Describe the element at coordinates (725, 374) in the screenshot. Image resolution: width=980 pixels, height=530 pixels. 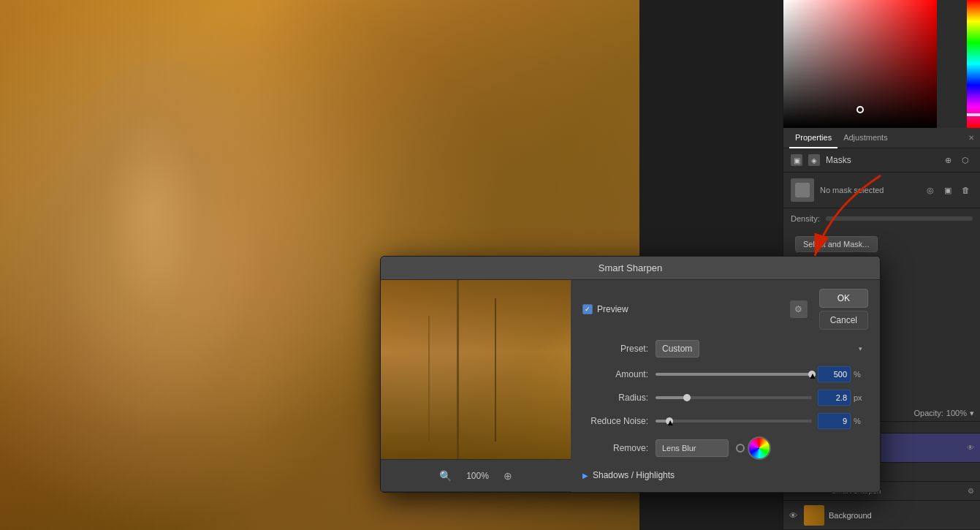
I see `amount-row: Amount: ▲ %` at that location.